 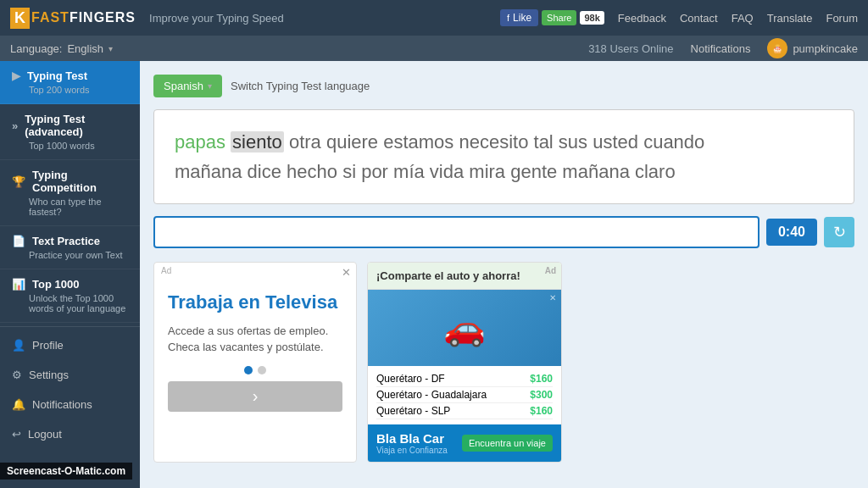 What do you see at coordinates (412, 443) in the screenshot?
I see `blacar-brand-section: Bla Bla Car Viaja en Confianza` at bounding box center [412, 443].